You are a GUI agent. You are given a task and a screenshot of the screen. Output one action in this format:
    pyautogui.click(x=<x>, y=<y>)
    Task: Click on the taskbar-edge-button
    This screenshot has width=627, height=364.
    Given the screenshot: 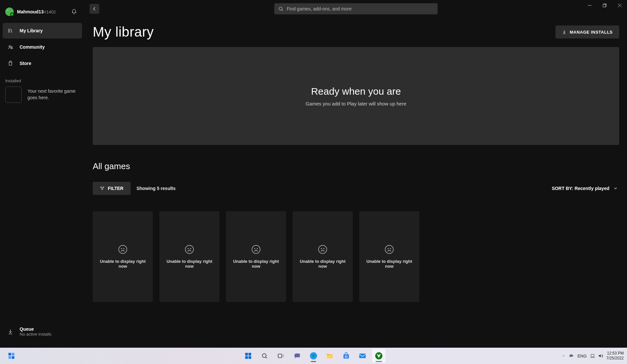 What is the action you would take?
    pyautogui.click(x=314, y=356)
    